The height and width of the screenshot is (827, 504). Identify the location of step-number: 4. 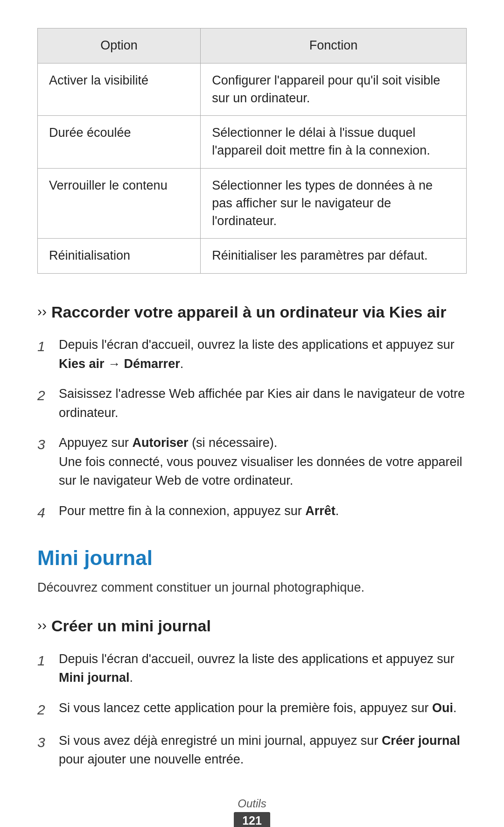
(44, 512).